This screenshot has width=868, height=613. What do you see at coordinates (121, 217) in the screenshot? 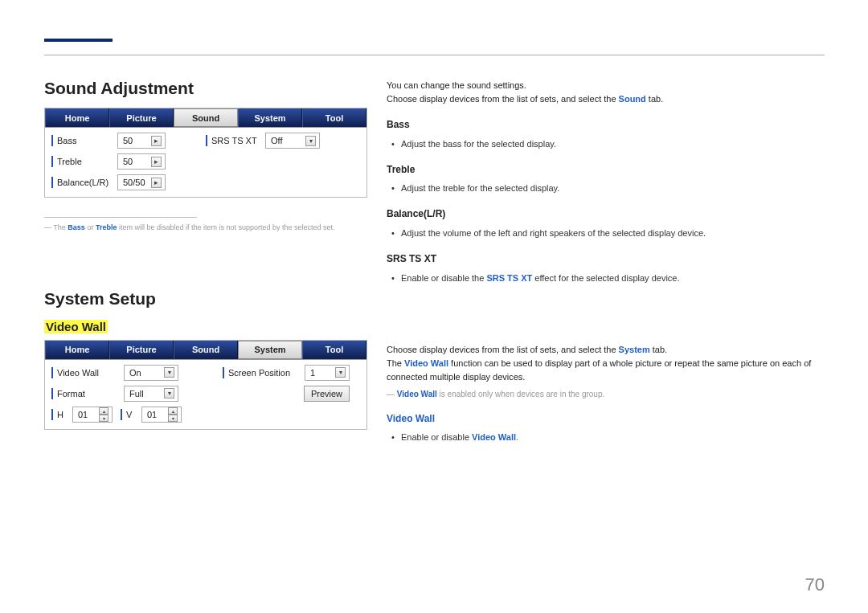
I see `footnote-rule` at bounding box center [121, 217].